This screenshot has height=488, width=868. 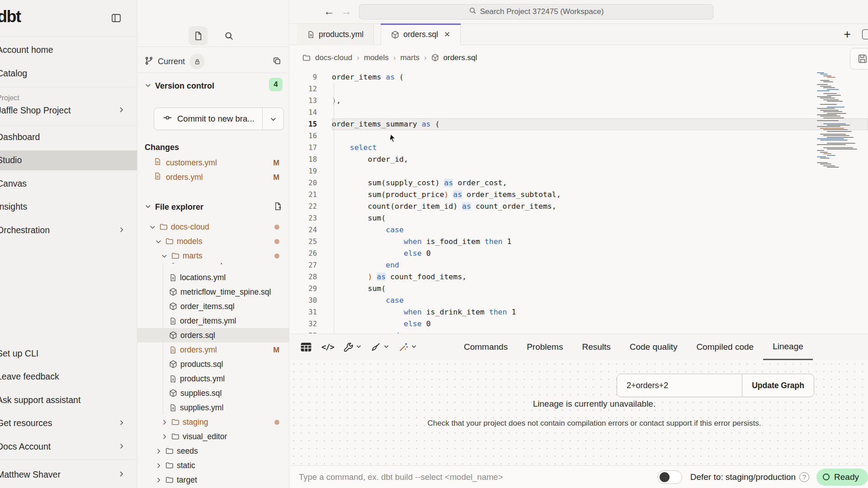 What do you see at coordinates (213, 277) in the screenshot?
I see `tree-item-locations.yml: locations.yml` at bounding box center [213, 277].